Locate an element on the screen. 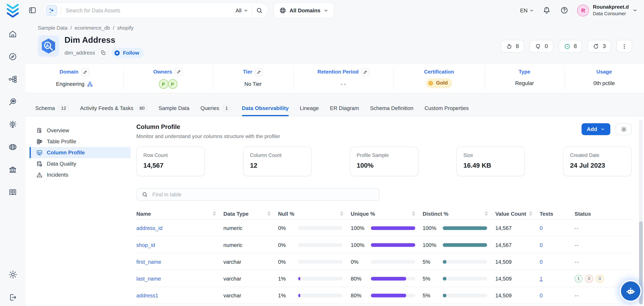 This screenshot has height=306, width=644. settings-gear-icon is located at coordinates (13, 274).